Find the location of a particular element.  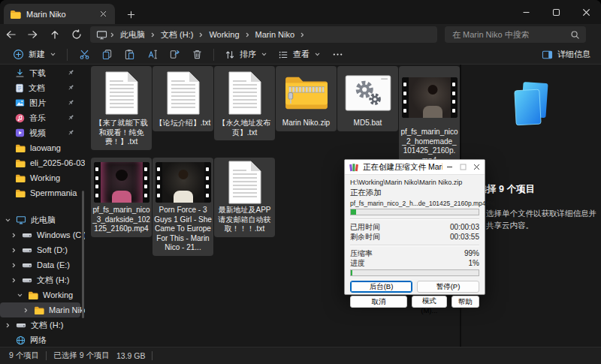

tree-item-data-e: Data (E:) is located at coordinates (42, 265).